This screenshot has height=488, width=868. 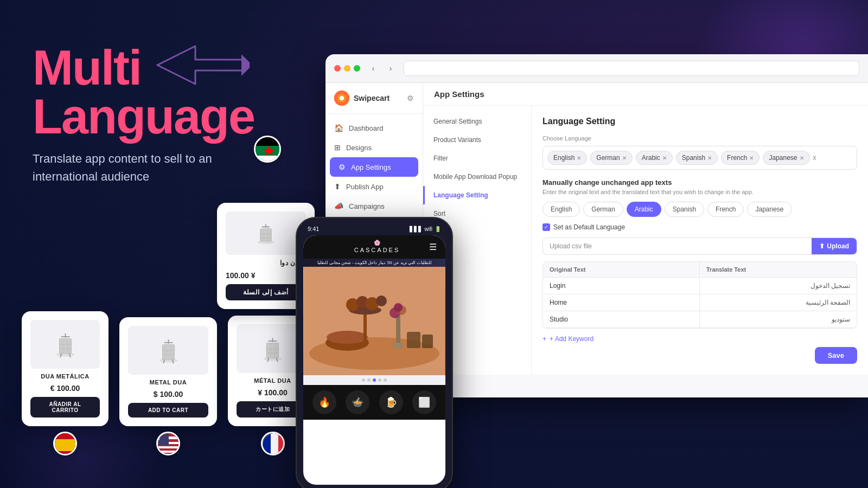 What do you see at coordinates (374, 187) in the screenshot?
I see `sidebar-item-publish-app: ⬆ Publish App` at bounding box center [374, 187].